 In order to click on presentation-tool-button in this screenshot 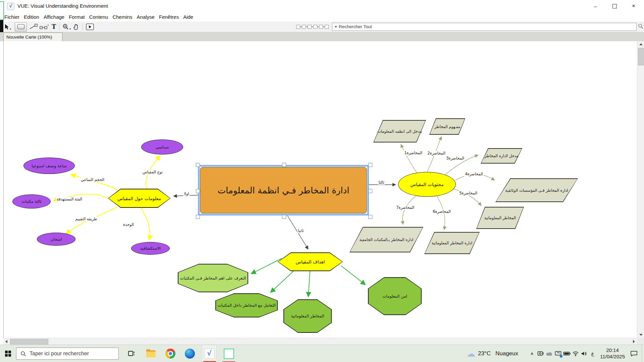, I will do `click(90, 27)`.